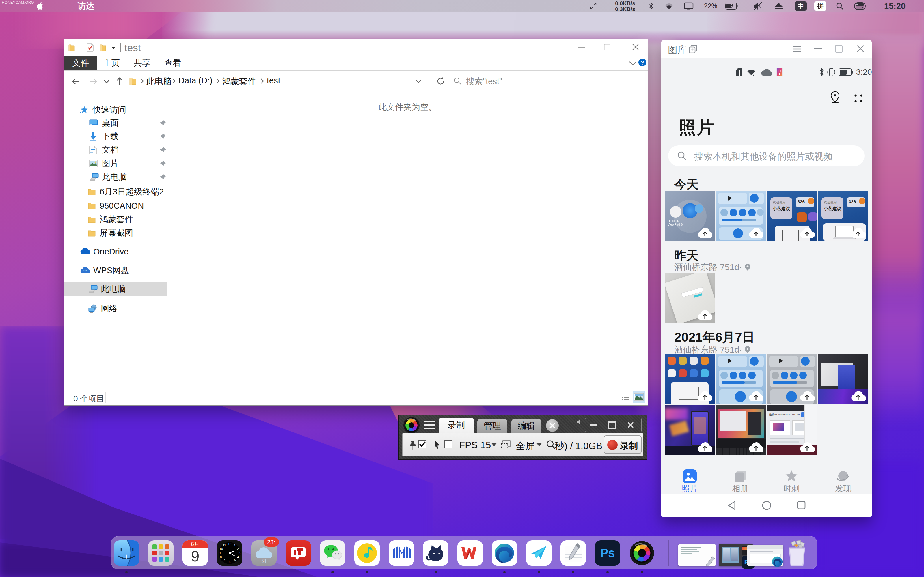 Image resolution: width=924 pixels, height=577 pixels. What do you see at coordinates (238, 557) in the screenshot?
I see `svg-text: 4` at bounding box center [238, 557].